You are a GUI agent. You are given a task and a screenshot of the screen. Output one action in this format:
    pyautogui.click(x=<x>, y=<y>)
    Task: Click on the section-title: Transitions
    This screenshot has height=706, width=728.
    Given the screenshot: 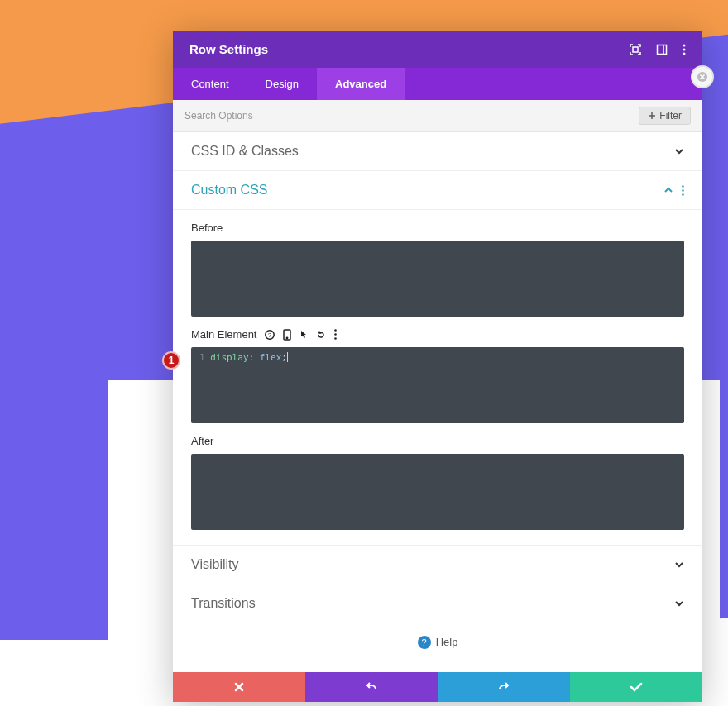 What is the action you would take?
    pyautogui.click(x=223, y=603)
    